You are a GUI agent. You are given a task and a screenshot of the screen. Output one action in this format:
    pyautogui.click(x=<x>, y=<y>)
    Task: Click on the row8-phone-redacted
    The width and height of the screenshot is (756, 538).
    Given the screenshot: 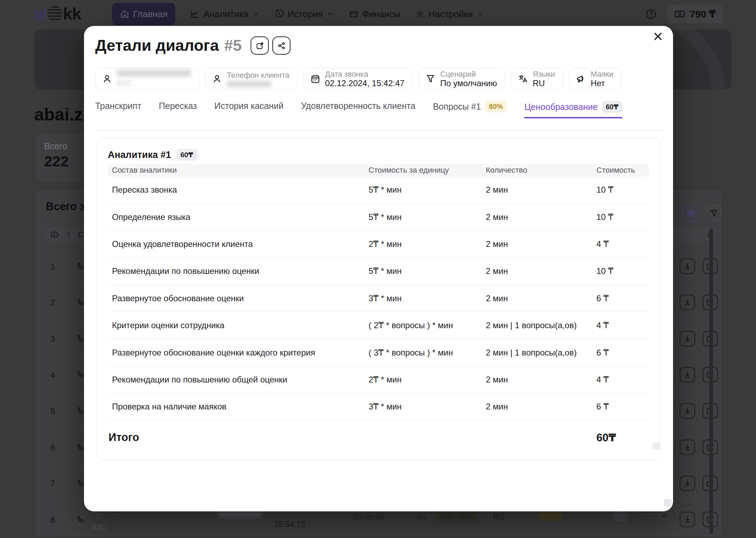 What is the action you would take?
    pyautogui.click(x=240, y=515)
    